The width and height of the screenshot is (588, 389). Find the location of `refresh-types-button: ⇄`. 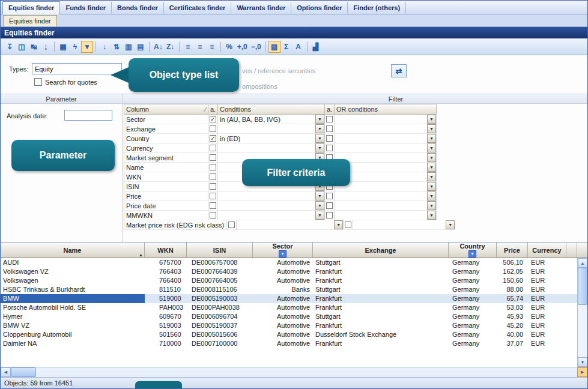

refresh-types-button: ⇄ is located at coordinates (399, 71).